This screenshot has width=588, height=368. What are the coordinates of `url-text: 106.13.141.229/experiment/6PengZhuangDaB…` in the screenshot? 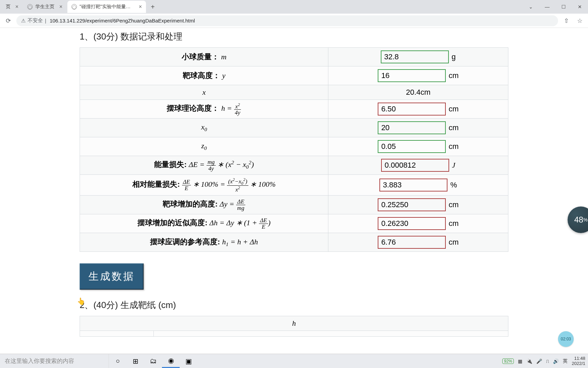 It's located at (122, 20).